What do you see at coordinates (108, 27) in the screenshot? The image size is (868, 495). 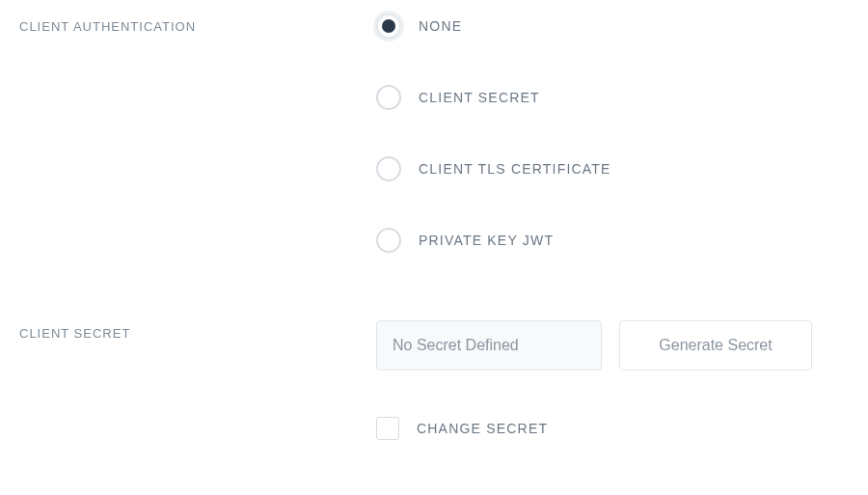 I see `client-authentication-label: Client Authentication` at bounding box center [108, 27].